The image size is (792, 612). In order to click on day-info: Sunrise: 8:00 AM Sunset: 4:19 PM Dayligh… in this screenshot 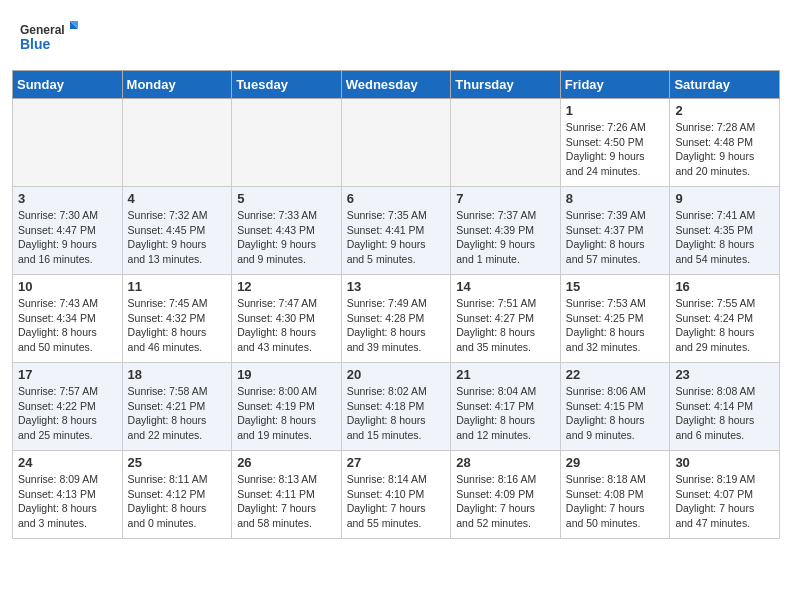, I will do `click(286, 414)`.